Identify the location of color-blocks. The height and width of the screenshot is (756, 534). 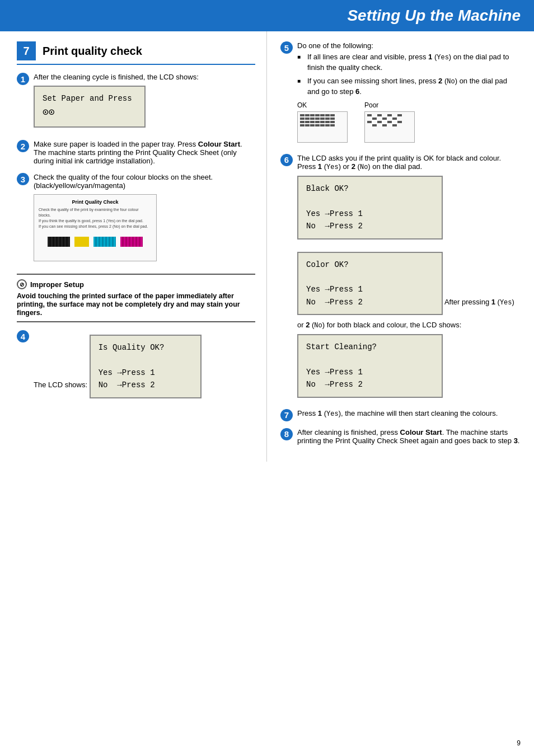
(95, 242).